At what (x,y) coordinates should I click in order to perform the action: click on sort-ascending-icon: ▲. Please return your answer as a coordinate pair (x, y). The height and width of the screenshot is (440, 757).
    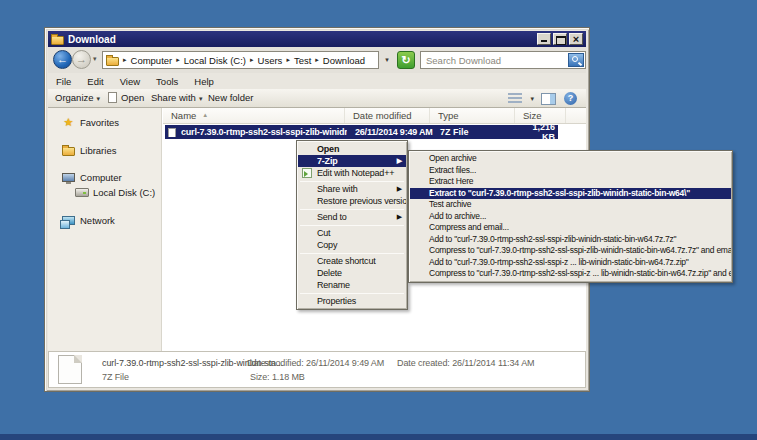
    Looking at the image, I should click on (205, 115).